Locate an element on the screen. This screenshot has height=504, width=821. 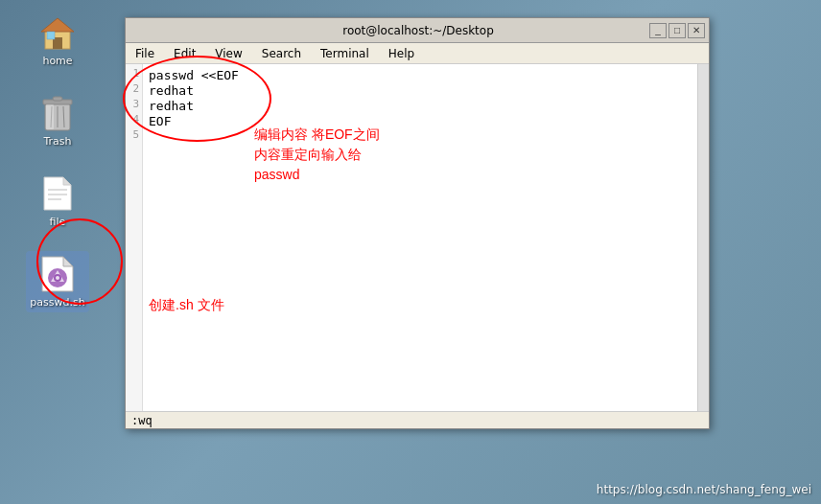
file-icon is located at coordinates (58, 194).